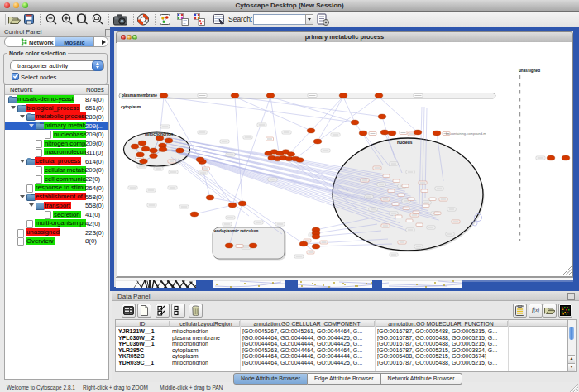 This screenshot has height=392, width=579. Describe the element at coordinates (159, 134) in the screenshot. I see `svg-text: mitochondrion` at that location.